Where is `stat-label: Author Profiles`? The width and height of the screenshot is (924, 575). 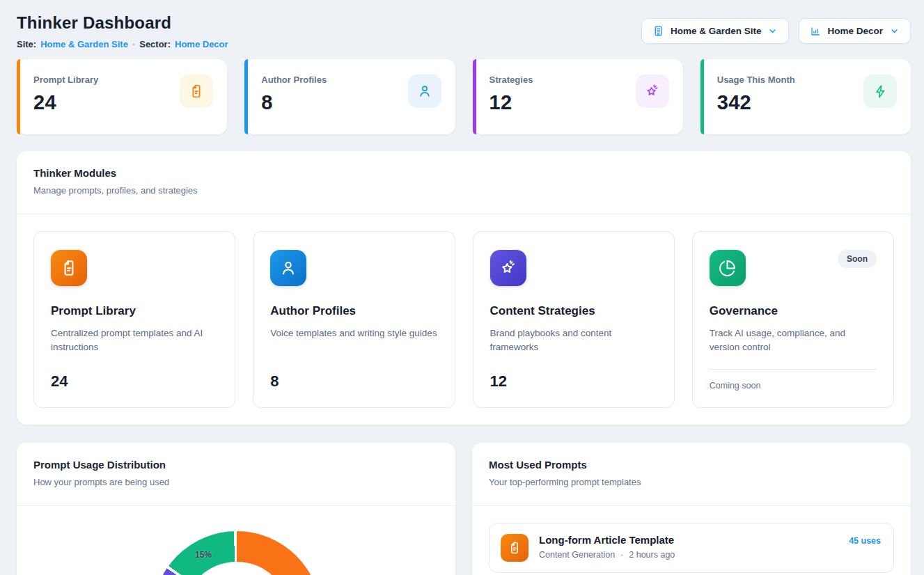 stat-label: Author Profiles is located at coordinates (294, 79).